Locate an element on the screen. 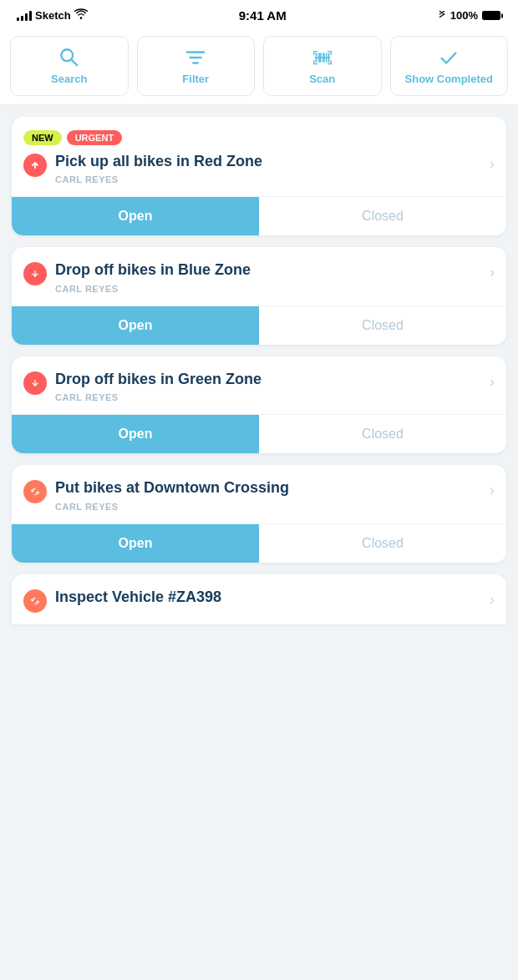 This screenshot has height=980, width=518. status-time: 9:41 AM is located at coordinates (262, 15).